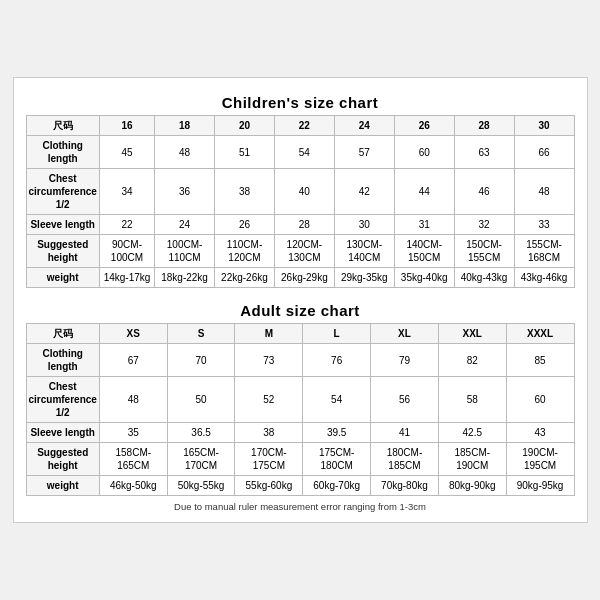 The image size is (600, 600). Describe the element at coordinates (544, 252) in the screenshot. I see `cell-value: 155CM-168CM` at that location.